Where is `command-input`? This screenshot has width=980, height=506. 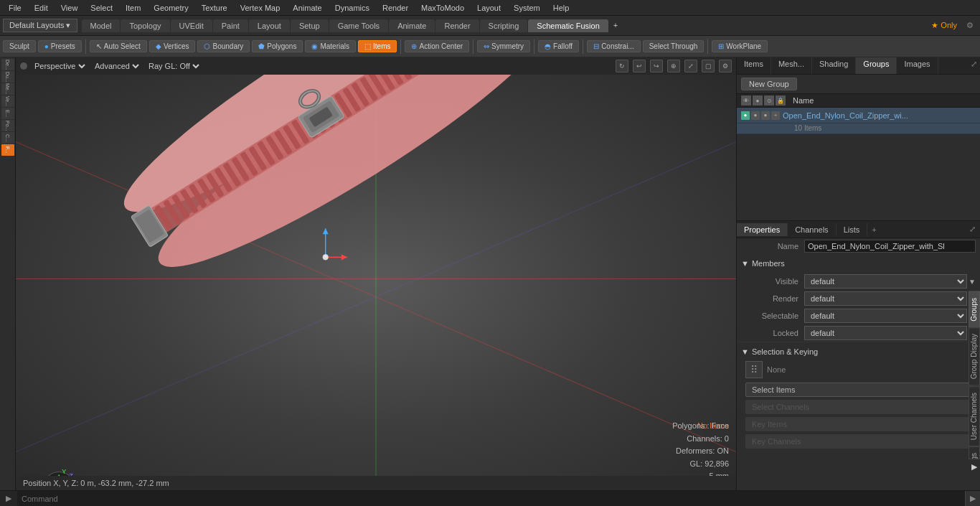
command-input is located at coordinates (491, 499).